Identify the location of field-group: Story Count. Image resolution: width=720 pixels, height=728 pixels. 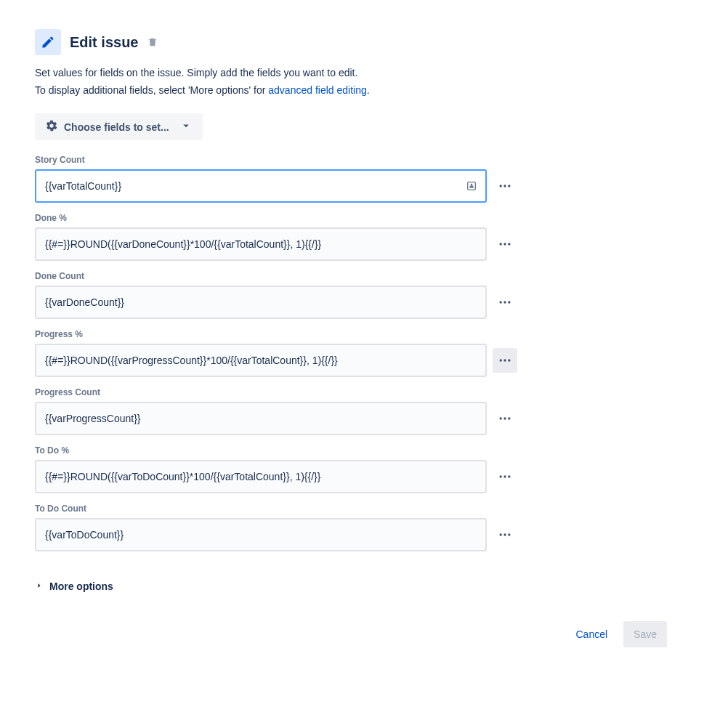
(360, 179).